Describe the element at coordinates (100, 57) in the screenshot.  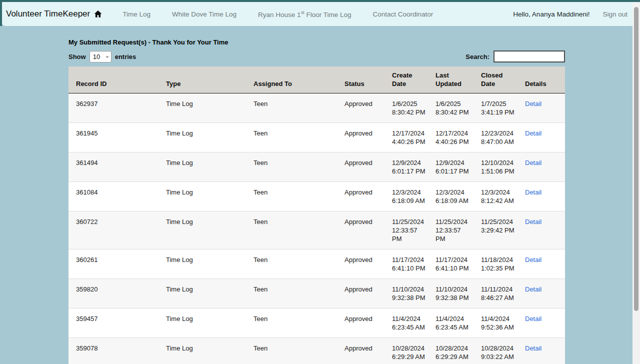
I see `page-length-select: 10` at that location.